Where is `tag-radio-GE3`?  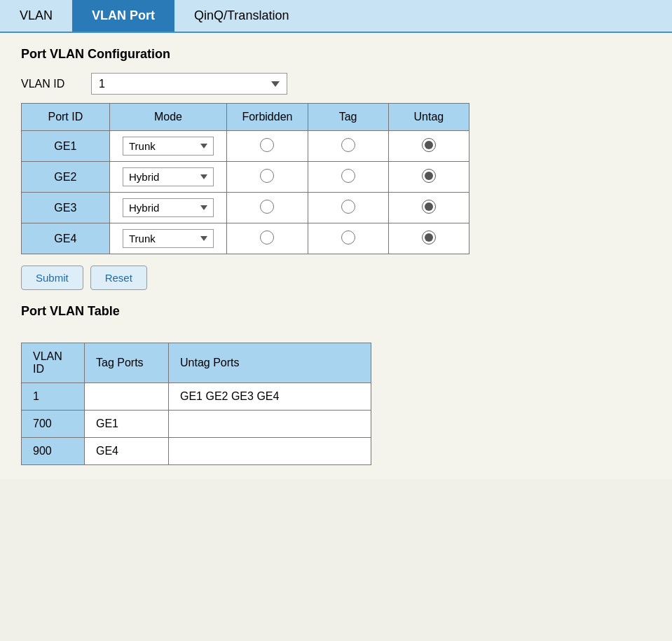 tag-radio-GE3 is located at coordinates (348, 207).